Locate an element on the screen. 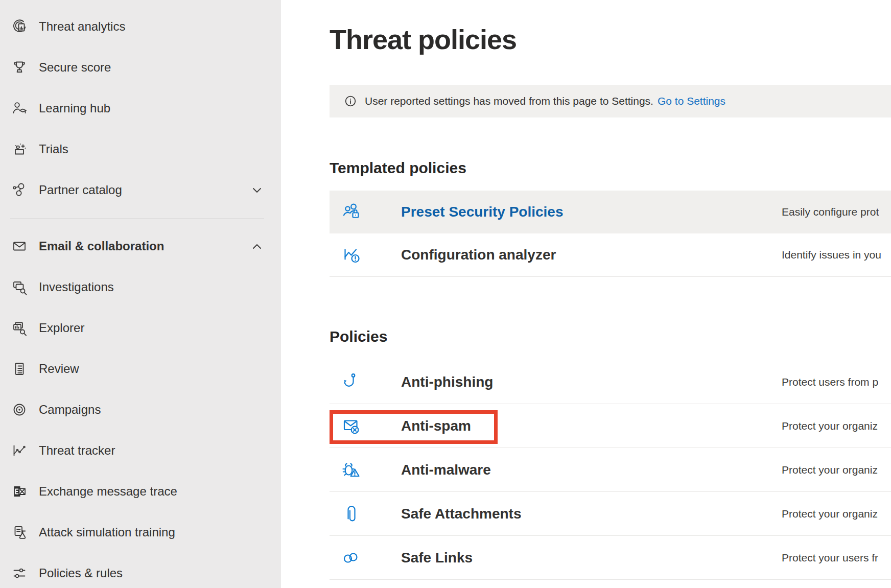 This screenshot has width=891, height=588. templated-policies-heading: Templated policies is located at coordinates (610, 168).